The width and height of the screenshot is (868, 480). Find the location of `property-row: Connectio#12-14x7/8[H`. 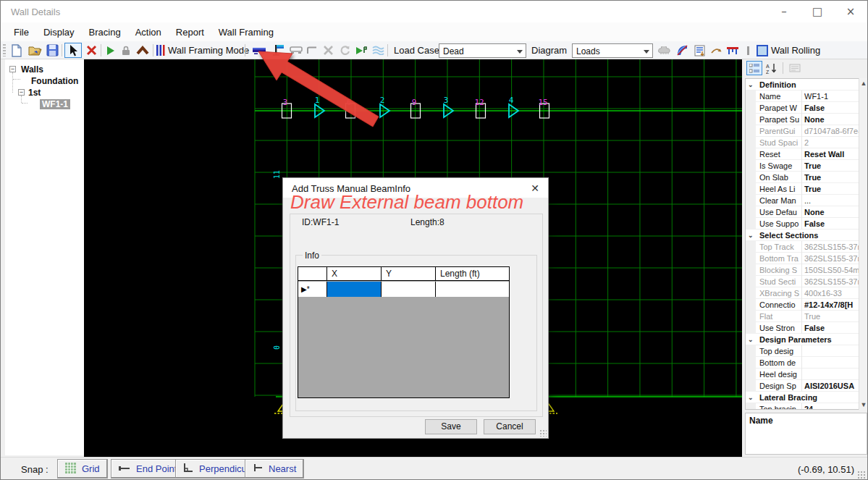

property-row: Connectio#12-14x7/8[H is located at coordinates (806, 305).